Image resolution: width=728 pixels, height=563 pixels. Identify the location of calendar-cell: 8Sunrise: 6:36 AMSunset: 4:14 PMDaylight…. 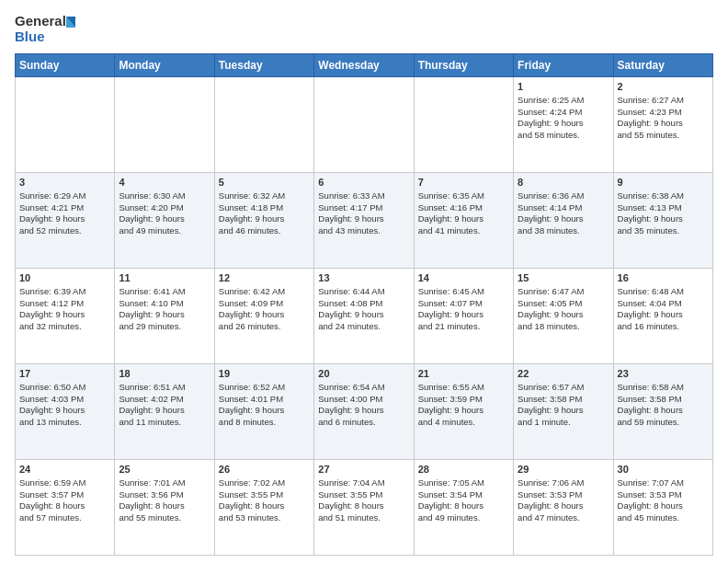
(563, 221).